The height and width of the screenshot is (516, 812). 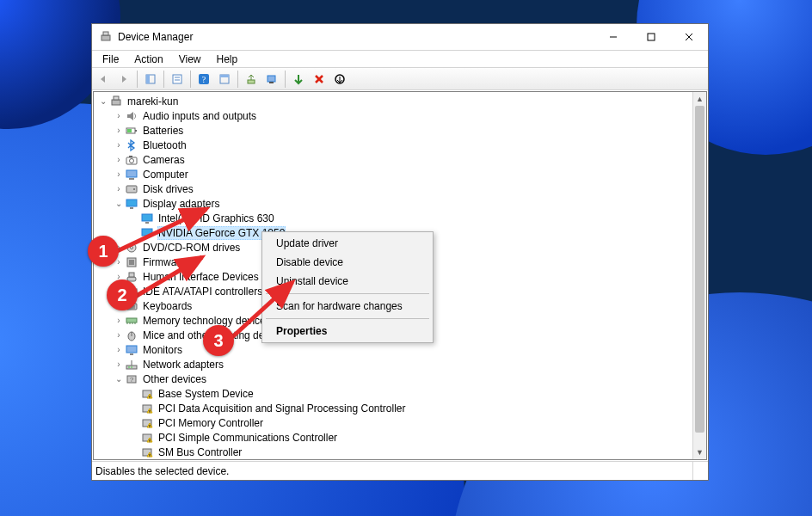 What do you see at coordinates (340, 79) in the screenshot?
I see `disable-device-icon` at bounding box center [340, 79].